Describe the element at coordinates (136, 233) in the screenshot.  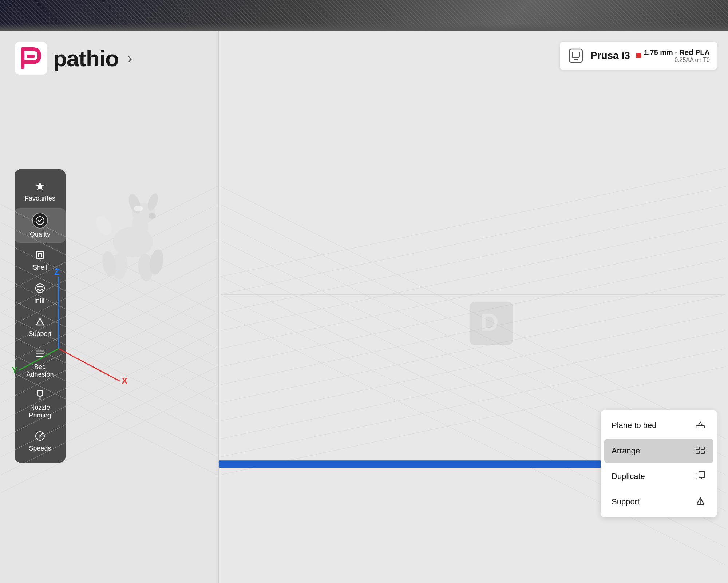
I see `3d-model` at that location.